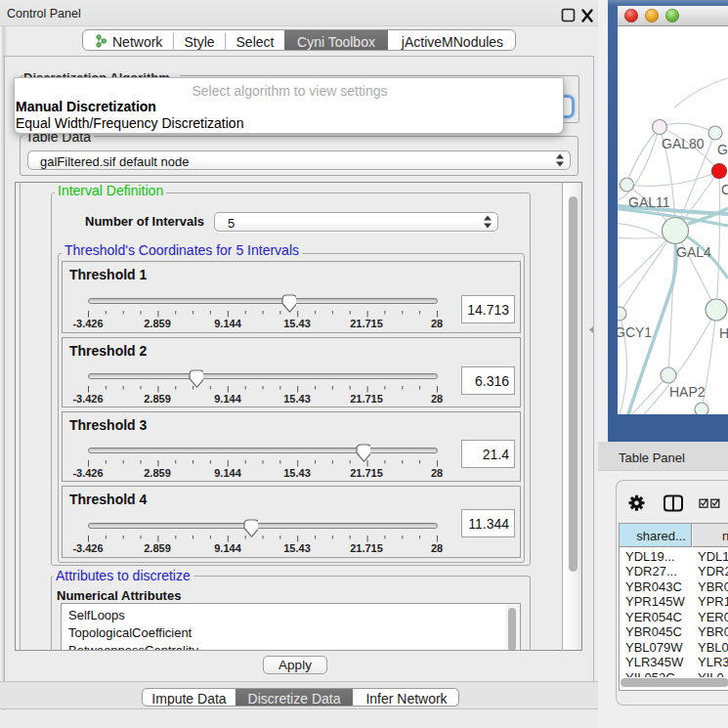 This screenshot has width=728, height=728. I want to click on svg-text: H, so click(723, 333).